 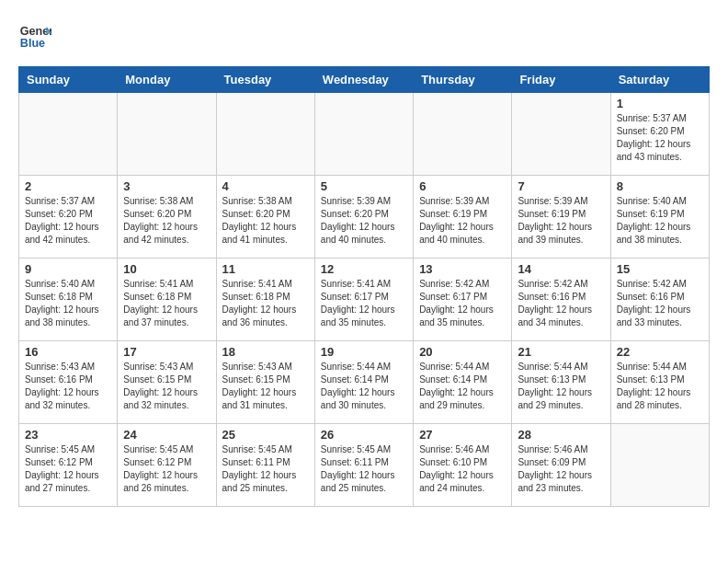 What do you see at coordinates (561, 186) in the screenshot?
I see `day-number: 7` at bounding box center [561, 186].